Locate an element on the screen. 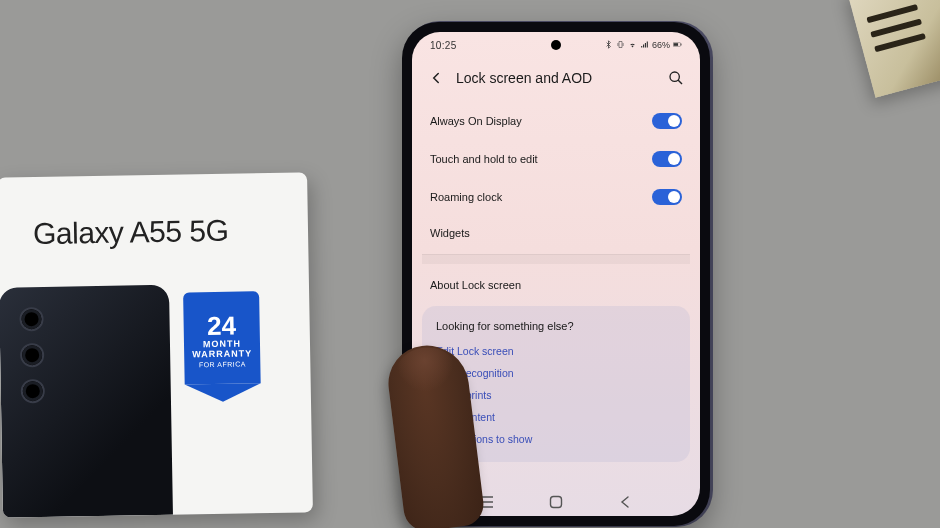  status-right-icons: 66% is located at coordinates (643, 46).